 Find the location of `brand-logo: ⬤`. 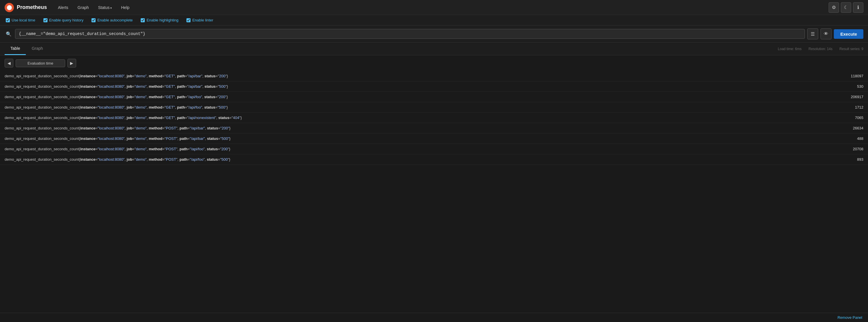

brand-logo: ⬤ is located at coordinates (9, 7).